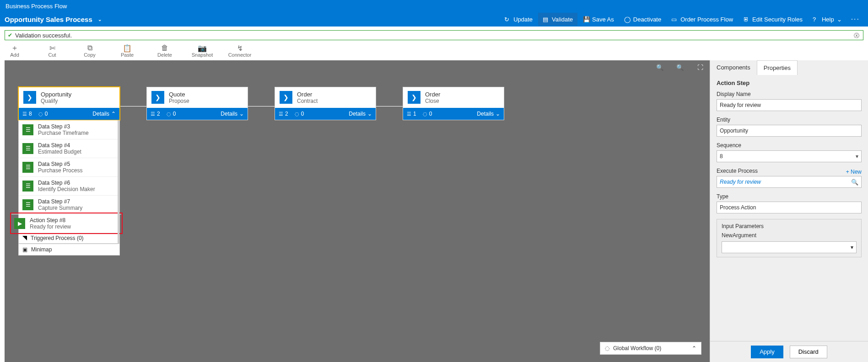  What do you see at coordinates (60, 164) in the screenshot?
I see `step-number: Data Step #5` at bounding box center [60, 164].